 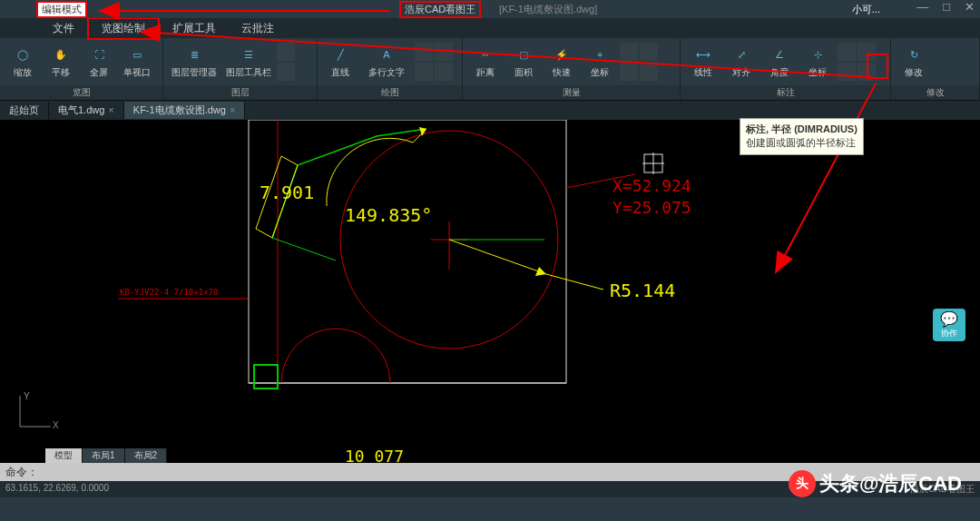 What do you see at coordinates (340, 62) in the screenshot?
I see `line-button: ╱直线` at bounding box center [340, 62].